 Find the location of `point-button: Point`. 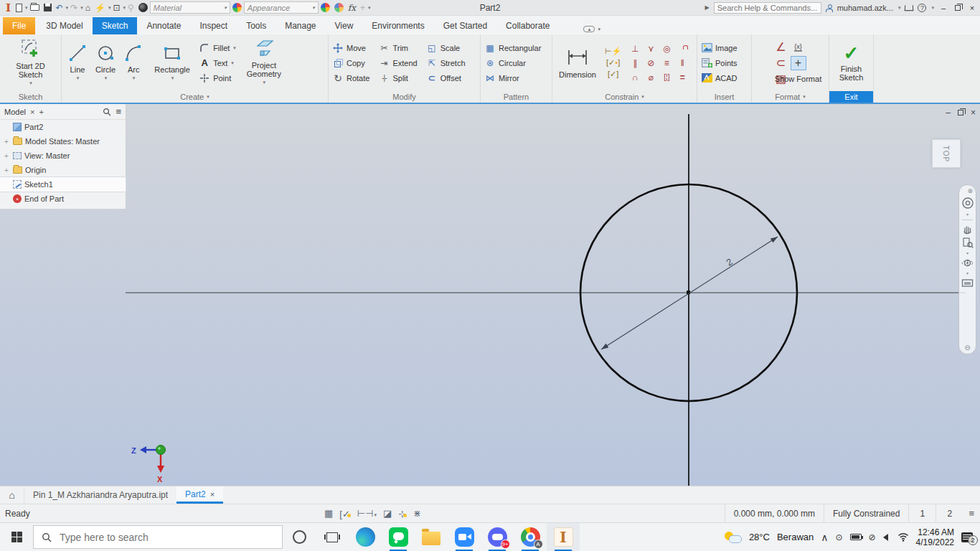

point-button: Point is located at coordinates (217, 77).